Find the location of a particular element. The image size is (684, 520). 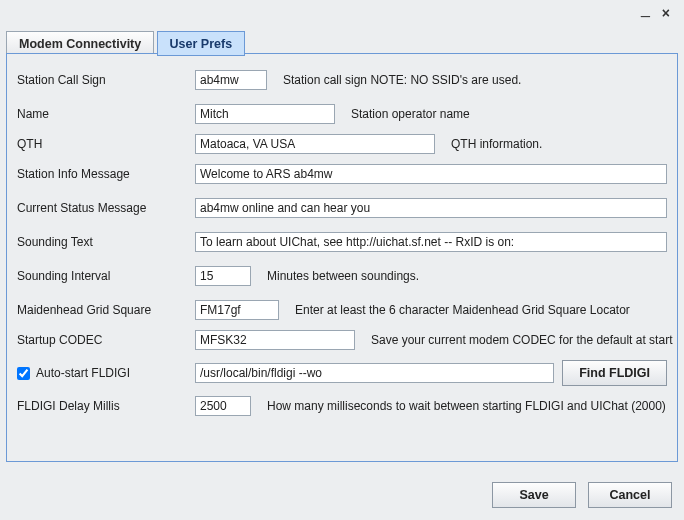

input-startup-codec is located at coordinates (275, 340).